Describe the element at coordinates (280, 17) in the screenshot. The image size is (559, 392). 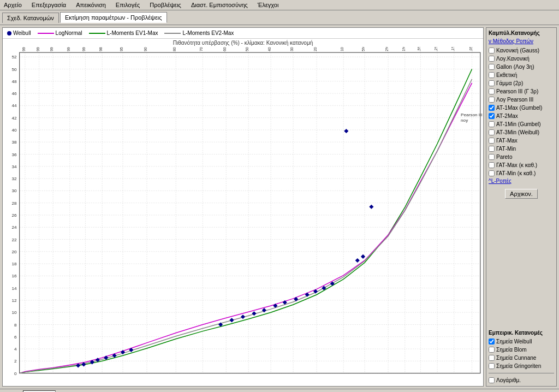
I see `toolbar: Σχεδ. Κατανομών Εκτίμηση παραμέτρων - Πρ…` at that location.